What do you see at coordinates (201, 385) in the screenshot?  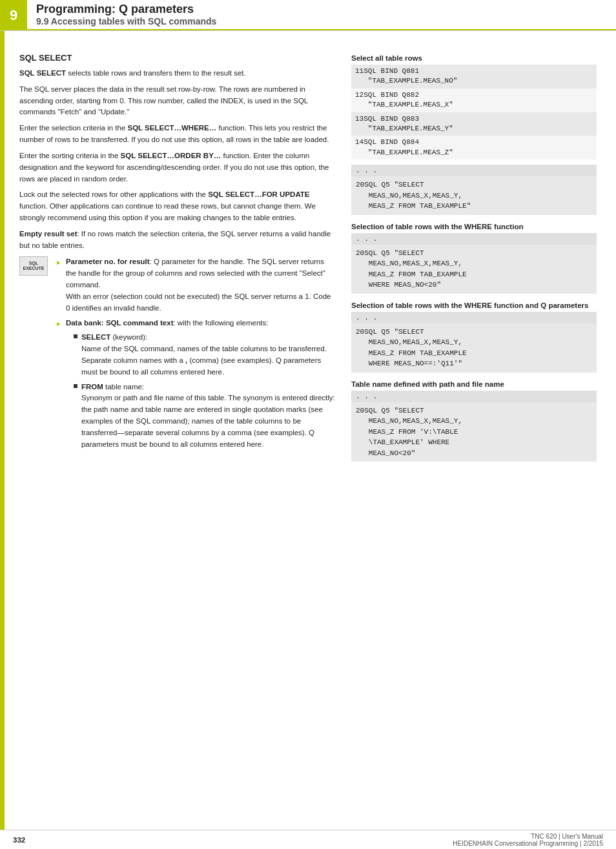 I see `bullet-2-content: Data bank: SQL command text: with the fo…` at bounding box center [201, 385].